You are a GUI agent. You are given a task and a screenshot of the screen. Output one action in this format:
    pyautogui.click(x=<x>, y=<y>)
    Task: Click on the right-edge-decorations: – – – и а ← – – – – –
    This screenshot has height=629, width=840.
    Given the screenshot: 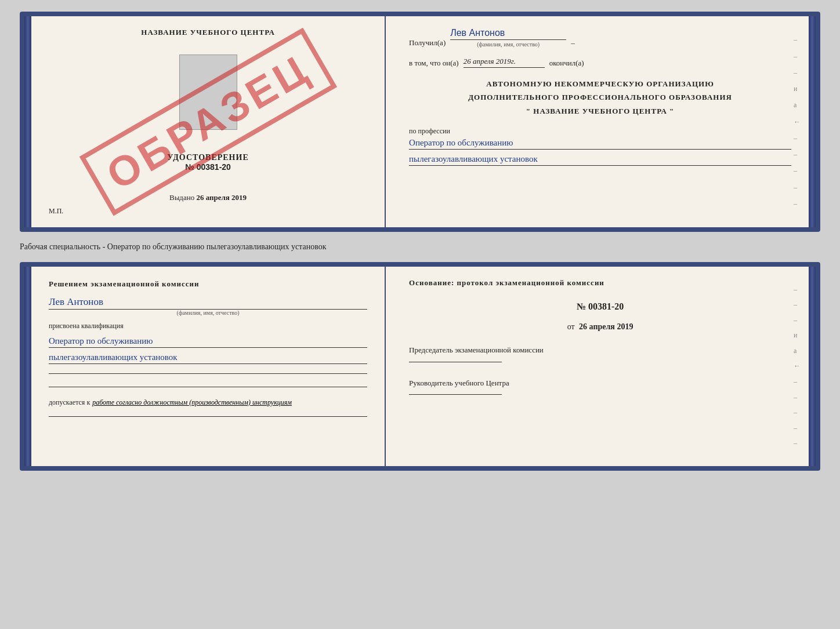 What is the action you would take?
    pyautogui.click(x=797, y=122)
    